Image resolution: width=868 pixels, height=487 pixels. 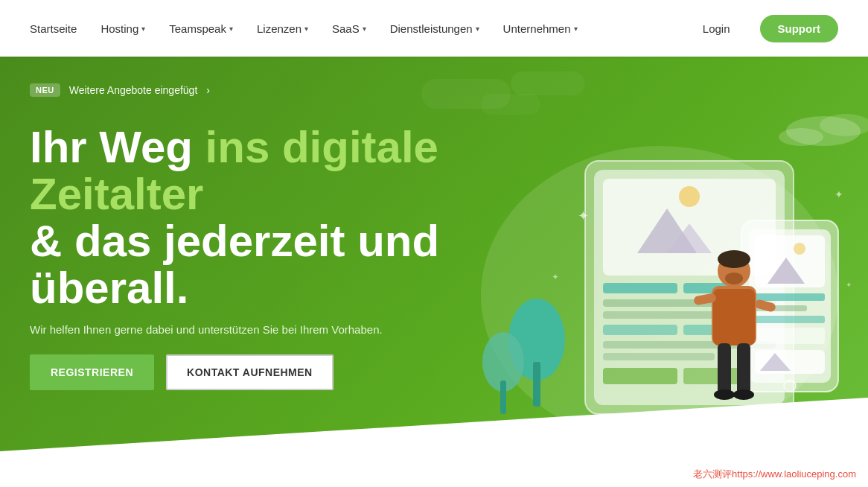 What do you see at coordinates (234, 241) in the screenshot?
I see `hero-title-white2: & das jederzeit und` at bounding box center [234, 241].